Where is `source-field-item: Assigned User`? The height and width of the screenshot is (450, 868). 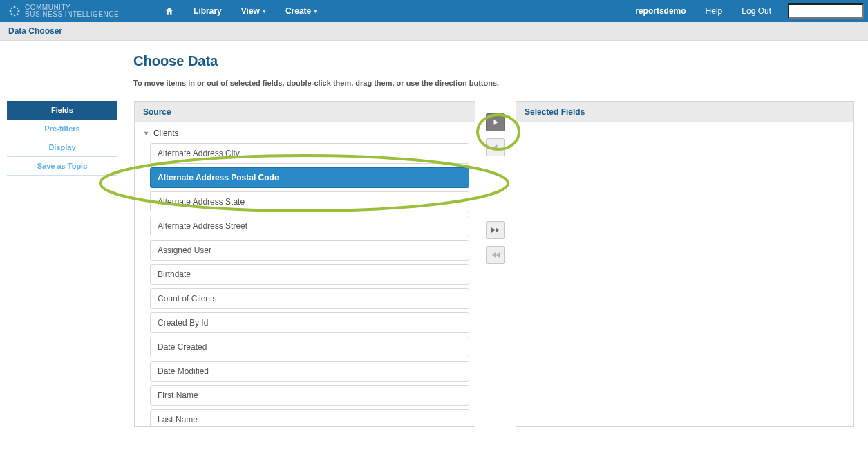
source-field-item: Assigned User is located at coordinates (310, 250).